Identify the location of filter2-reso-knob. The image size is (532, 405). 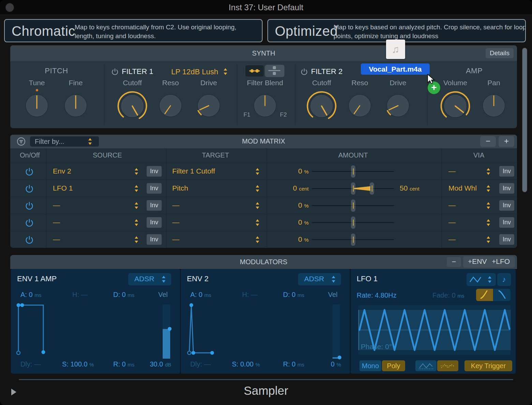
(360, 106).